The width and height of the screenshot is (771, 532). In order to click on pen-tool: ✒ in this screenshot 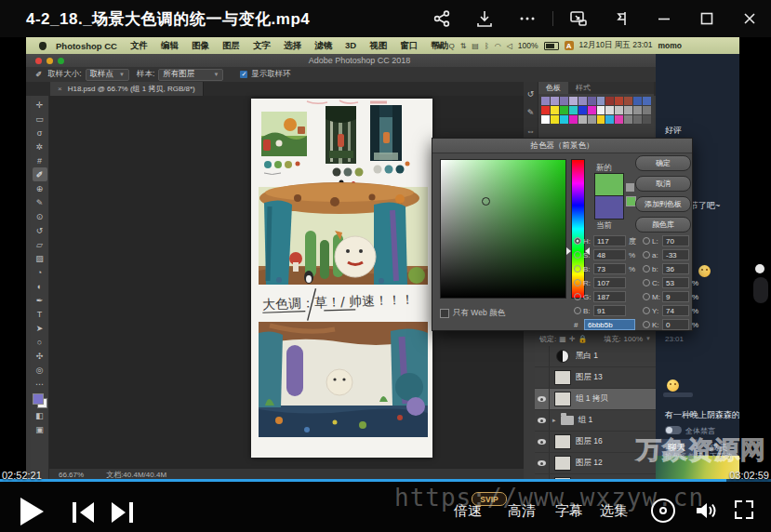, I will do `click(40, 299)`.